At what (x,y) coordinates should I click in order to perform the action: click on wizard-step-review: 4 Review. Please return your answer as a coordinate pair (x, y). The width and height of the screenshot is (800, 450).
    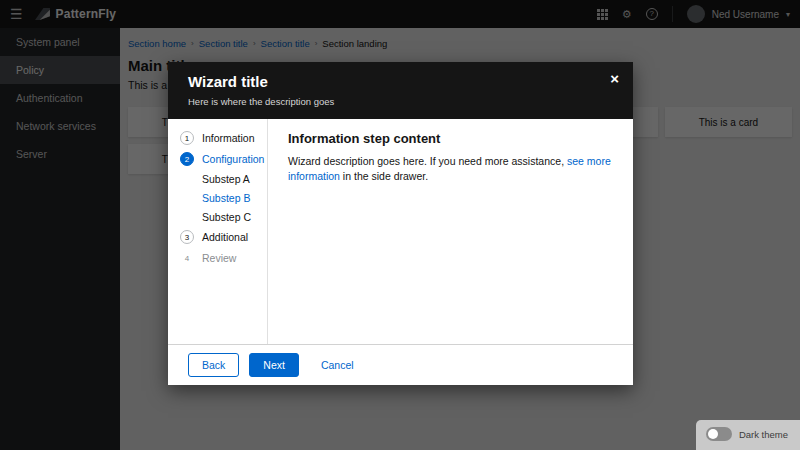
    Looking at the image, I should click on (224, 258).